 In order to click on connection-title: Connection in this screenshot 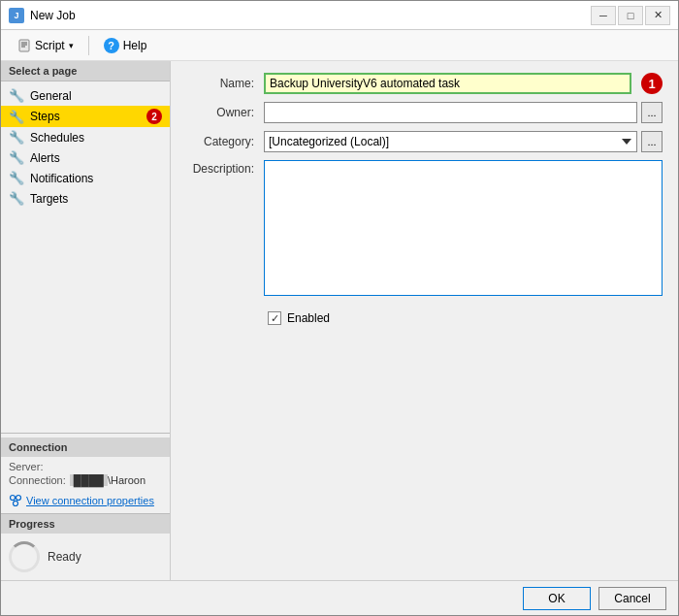, I will do `click(85, 447)`.